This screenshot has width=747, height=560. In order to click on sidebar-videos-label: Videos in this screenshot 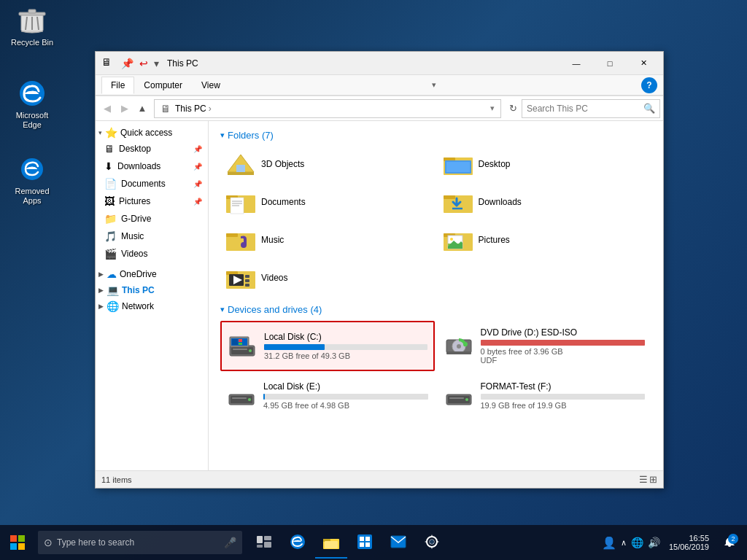, I will do `click(162, 254)`.